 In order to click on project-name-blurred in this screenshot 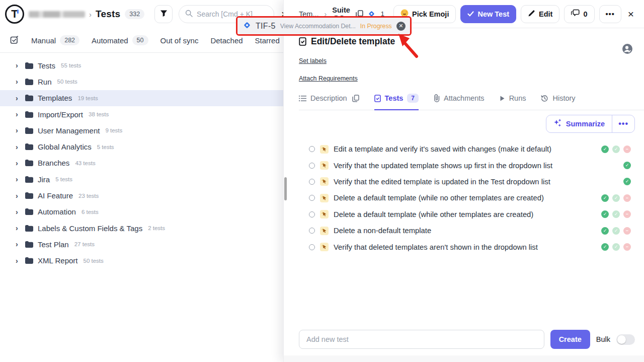, I will do `click(57, 14)`.